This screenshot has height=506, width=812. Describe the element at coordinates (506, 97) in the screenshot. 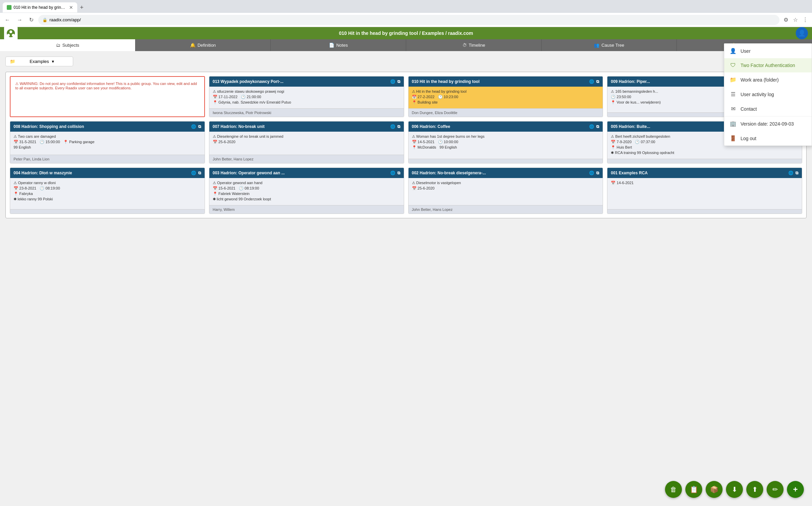

I see `card-010-date: 📅 27-2-2022 🕐 10:23:00` at that location.